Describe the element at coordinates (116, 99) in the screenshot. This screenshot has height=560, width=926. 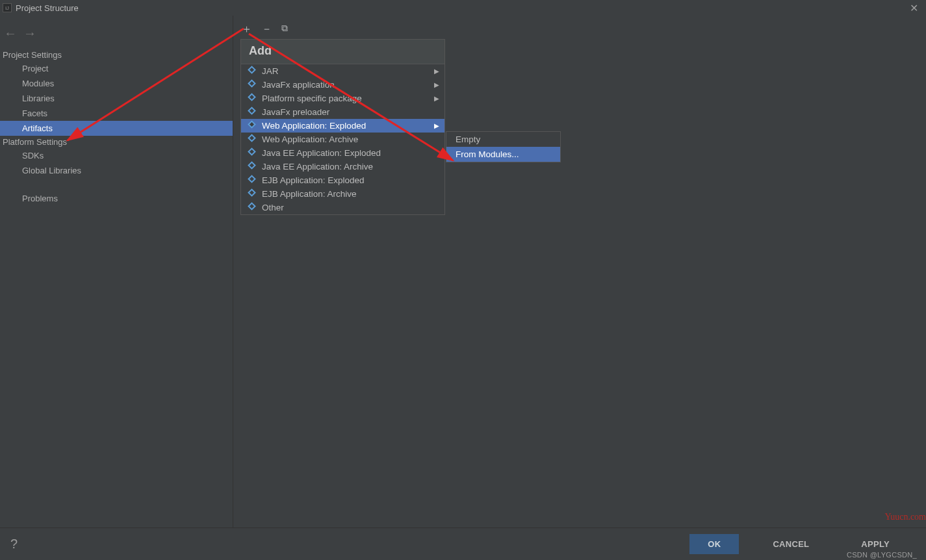
I see `sidebar-item-libraries: Libraries` at that location.